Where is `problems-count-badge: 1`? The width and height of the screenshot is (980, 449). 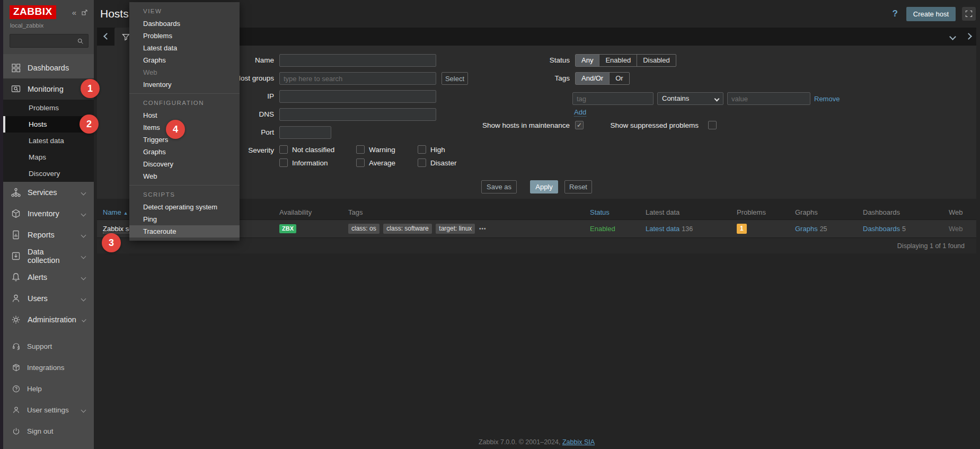
problems-count-badge: 1 is located at coordinates (742, 229).